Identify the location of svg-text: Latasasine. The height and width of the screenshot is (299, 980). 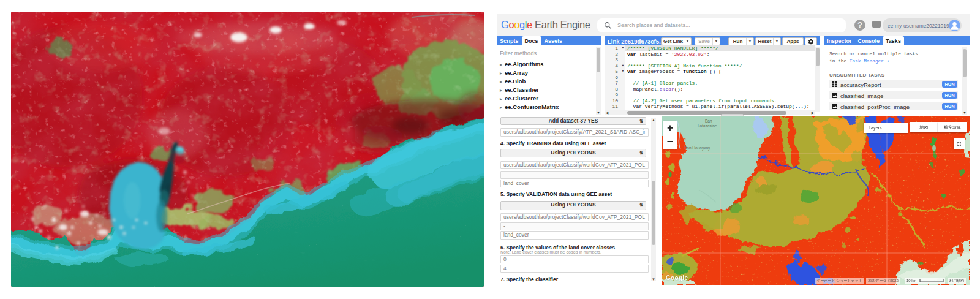
(707, 126).